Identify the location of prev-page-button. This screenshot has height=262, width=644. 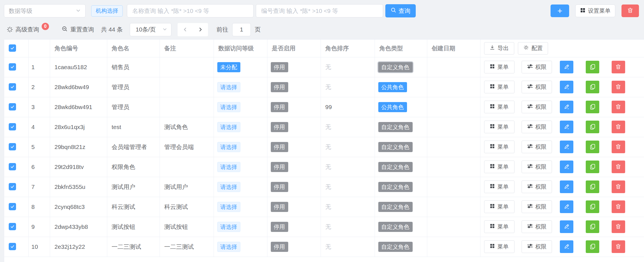
(185, 30).